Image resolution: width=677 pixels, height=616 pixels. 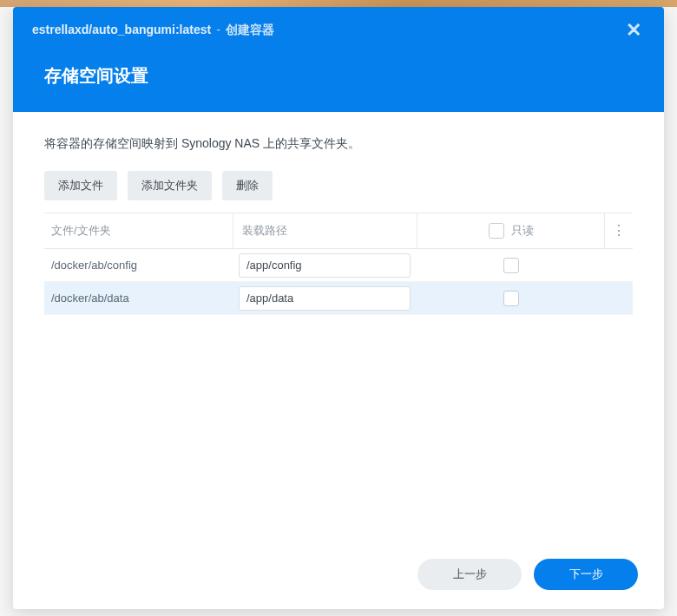 What do you see at coordinates (81, 186) in the screenshot?
I see `add-file-button: 添加文件` at bounding box center [81, 186].